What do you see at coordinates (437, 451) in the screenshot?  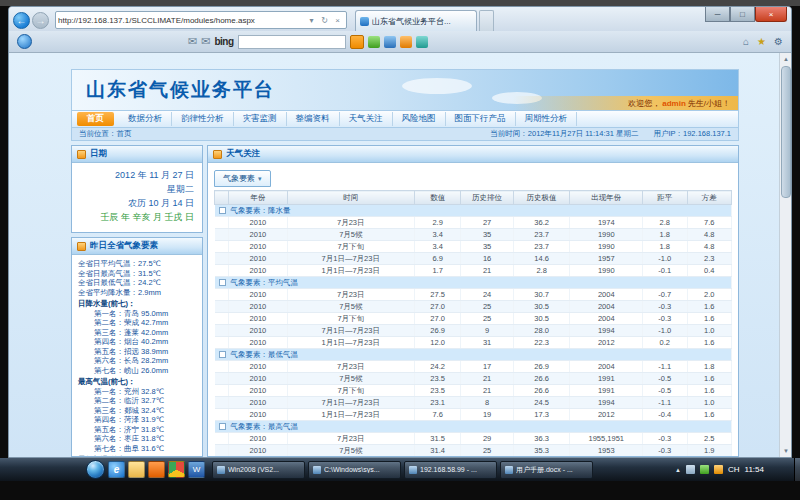 I see `cell-数值: 31.4` at bounding box center [437, 451].